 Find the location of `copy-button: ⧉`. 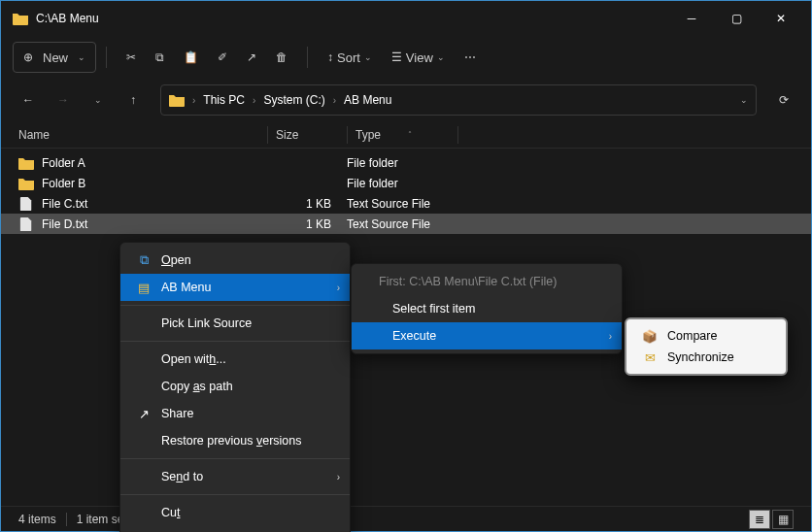

copy-button: ⧉ is located at coordinates (159, 57).